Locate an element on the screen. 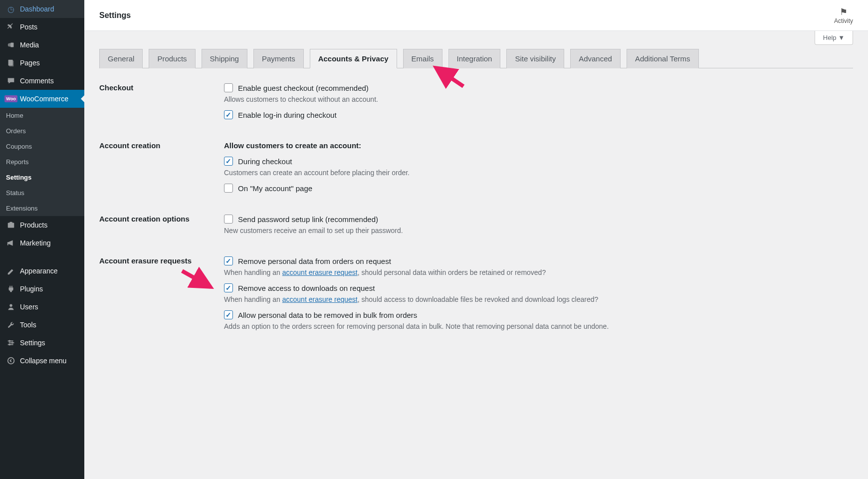 This screenshot has height=479, width=868. sidebar-item-users: Users is located at coordinates (42, 307).